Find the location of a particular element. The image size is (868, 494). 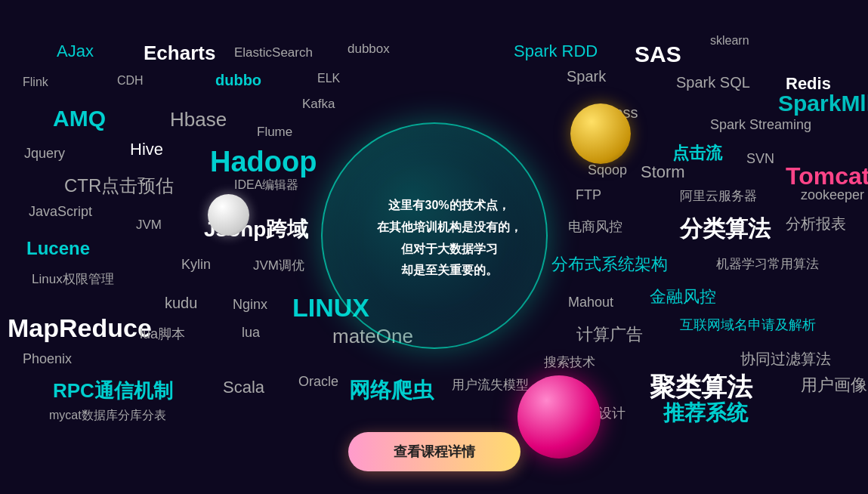

word-38: 分类算法 is located at coordinates (725, 230).